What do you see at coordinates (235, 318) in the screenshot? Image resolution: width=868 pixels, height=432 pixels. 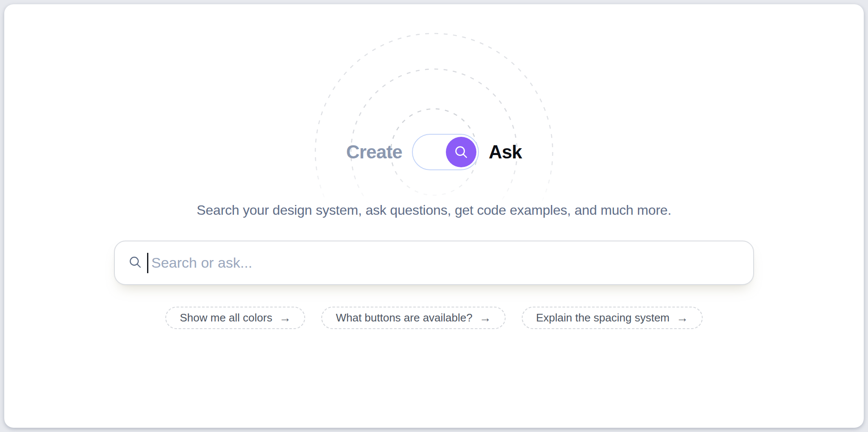 I see `suggestion-chip-colors: Show me all colors →` at bounding box center [235, 318].